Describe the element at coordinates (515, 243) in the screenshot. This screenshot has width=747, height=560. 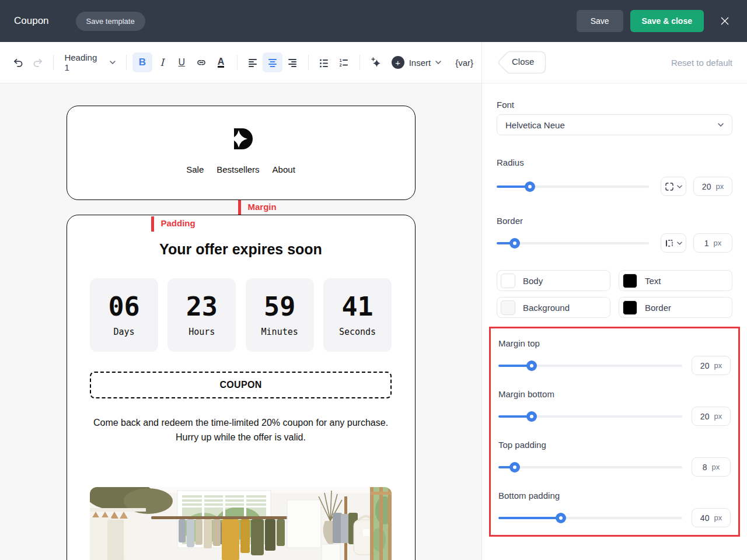
I see `border-slider-handle` at that location.